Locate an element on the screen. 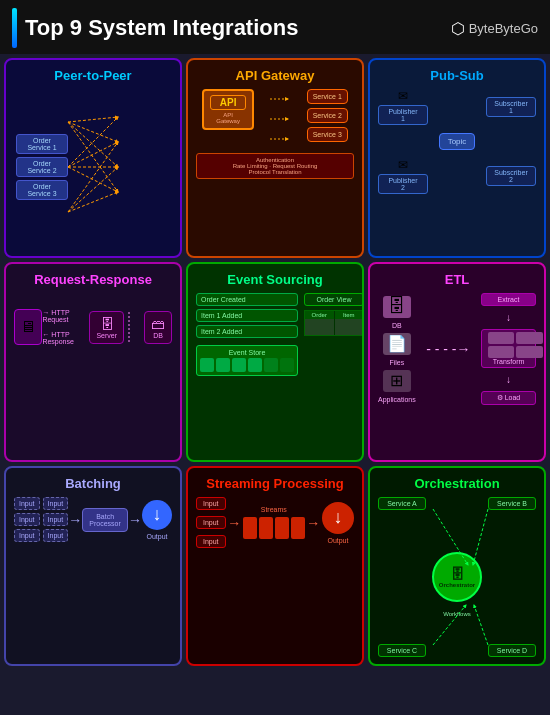  page-title: Top 9 System Integrations is located at coordinates (162, 28).